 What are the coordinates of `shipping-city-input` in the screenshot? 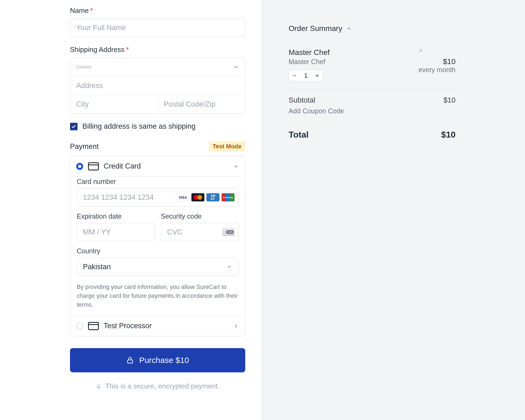 It's located at (114, 104).